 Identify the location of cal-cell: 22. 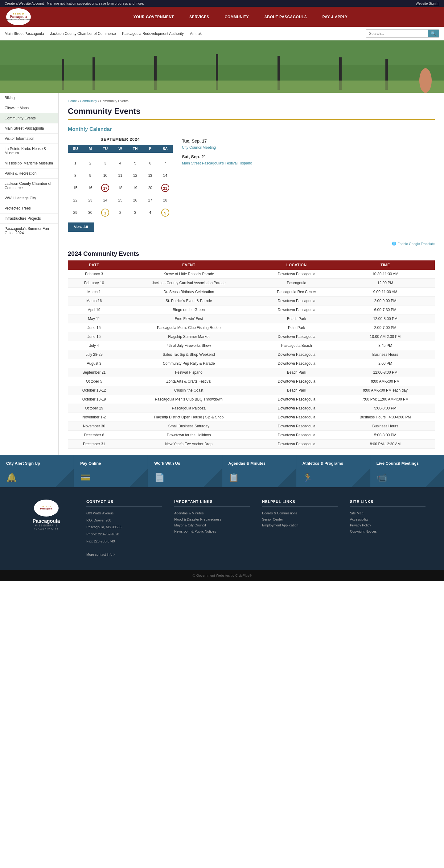
(75, 200).